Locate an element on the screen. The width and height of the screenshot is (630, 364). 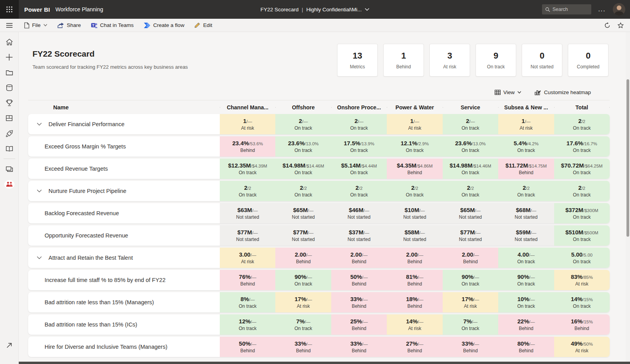
table-row: Increase full time staff % to 85% by end… is located at coordinates (319, 280).